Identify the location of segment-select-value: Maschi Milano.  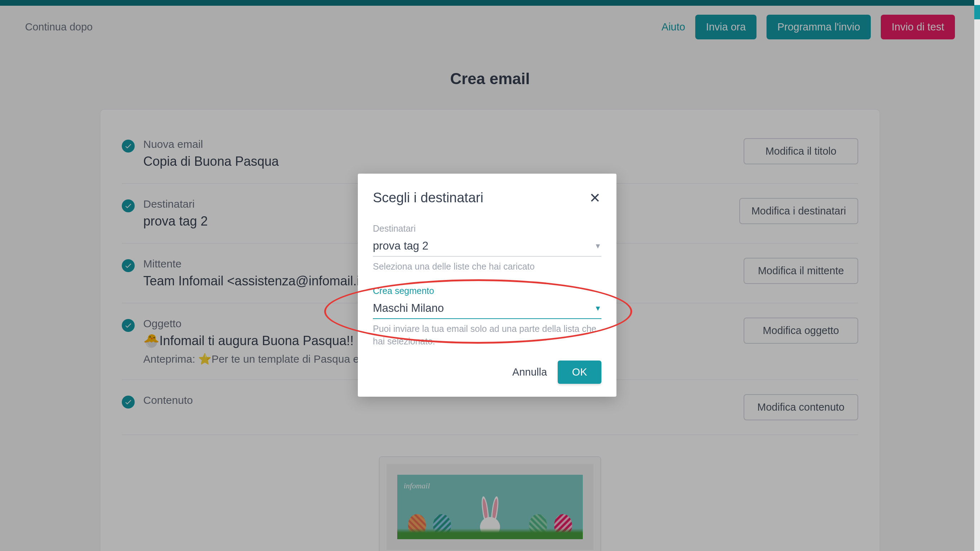
(409, 308).